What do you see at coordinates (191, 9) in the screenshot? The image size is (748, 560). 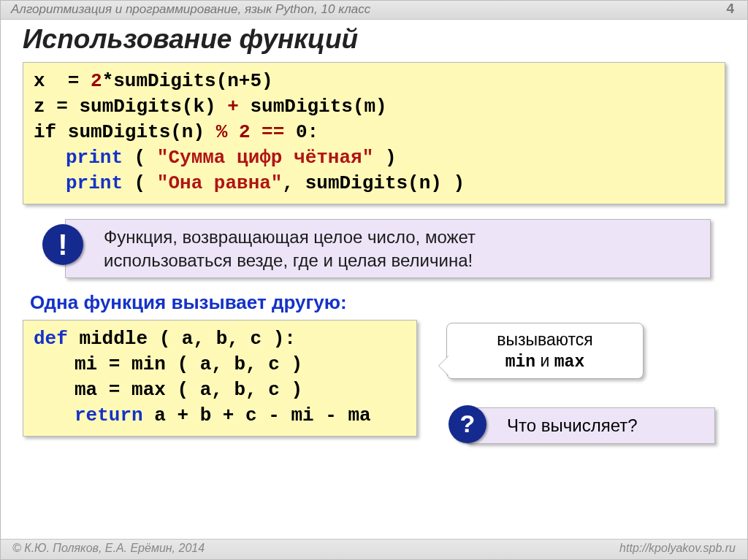 I see `header-subject: Алгоритмизация и программирование, язык …` at bounding box center [191, 9].